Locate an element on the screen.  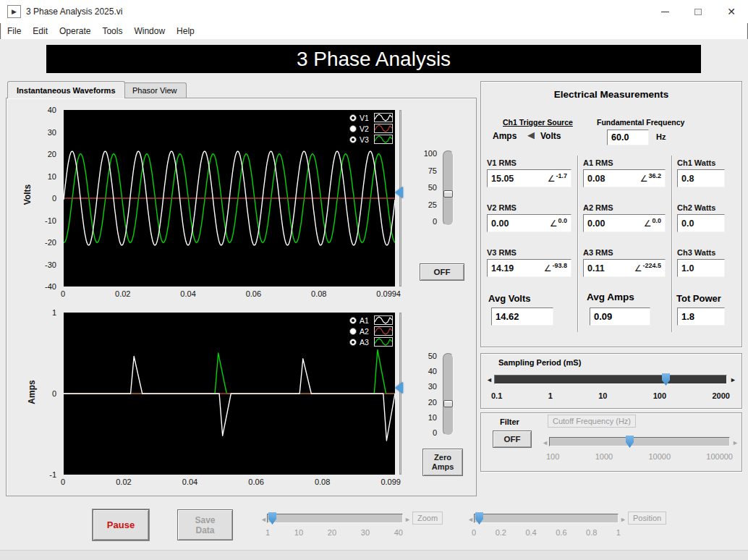
filter-off-button: OFF is located at coordinates (512, 439).